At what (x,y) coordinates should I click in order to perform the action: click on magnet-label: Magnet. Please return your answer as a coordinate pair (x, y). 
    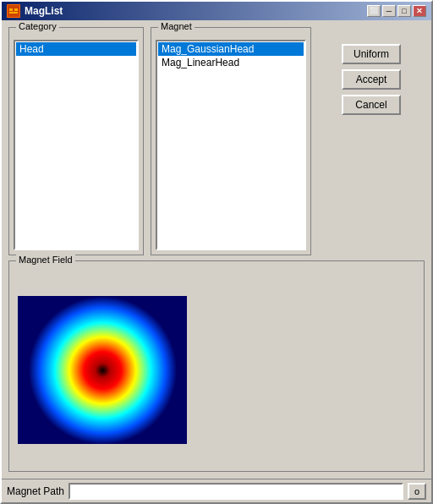
    Looking at the image, I should click on (176, 26).